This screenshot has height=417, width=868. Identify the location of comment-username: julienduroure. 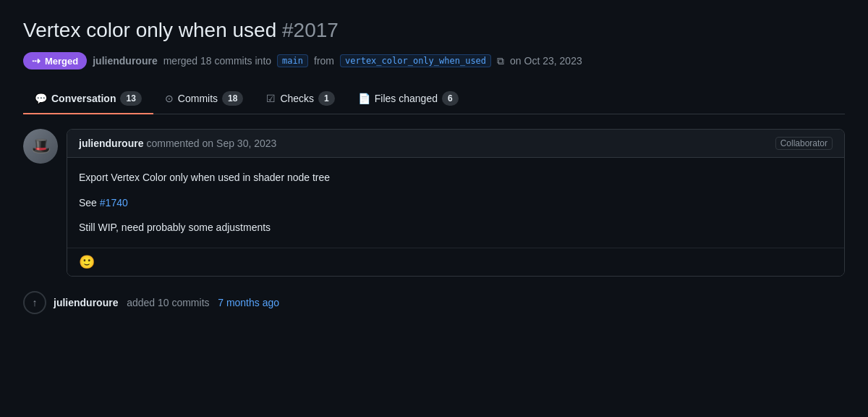
(111, 143).